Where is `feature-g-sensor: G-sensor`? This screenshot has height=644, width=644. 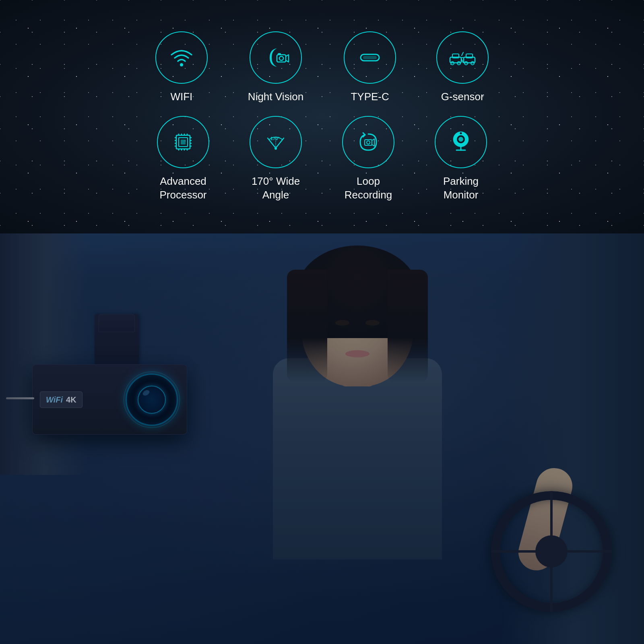 feature-g-sensor: G-sensor is located at coordinates (462, 68).